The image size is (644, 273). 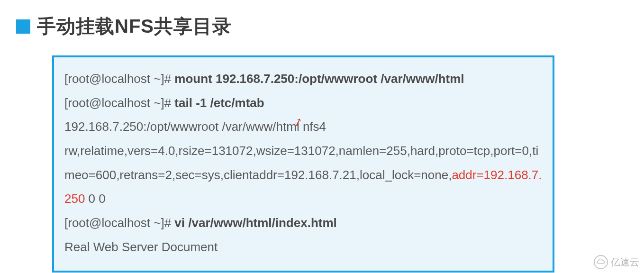 What do you see at coordinates (617, 262) in the screenshot?
I see `watermark: 亿速云` at bounding box center [617, 262].